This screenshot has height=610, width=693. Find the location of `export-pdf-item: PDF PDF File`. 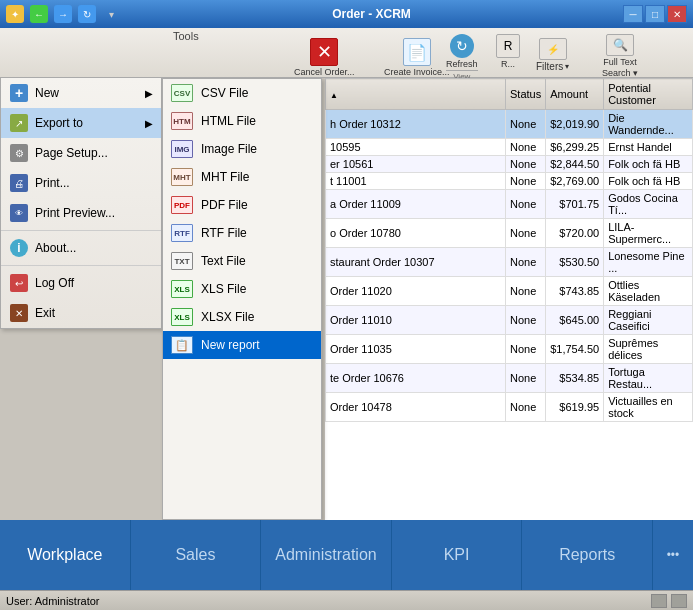

export-pdf-item: PDF PDF File is located at coordinates (242, 205).